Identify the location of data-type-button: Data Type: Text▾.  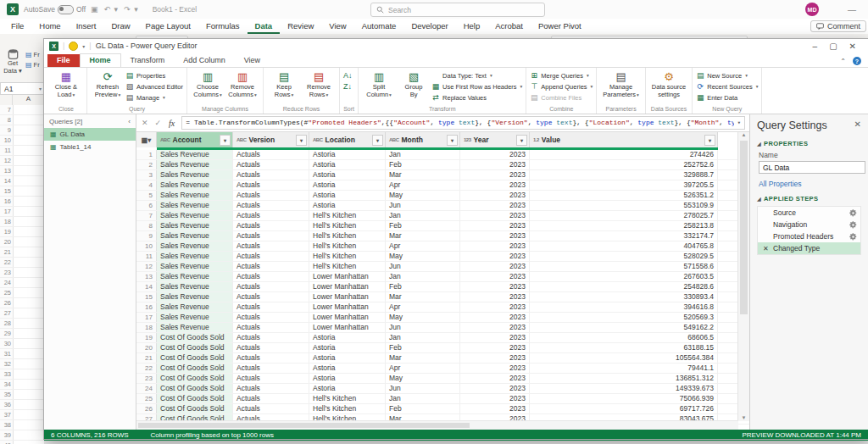
(476, 75).